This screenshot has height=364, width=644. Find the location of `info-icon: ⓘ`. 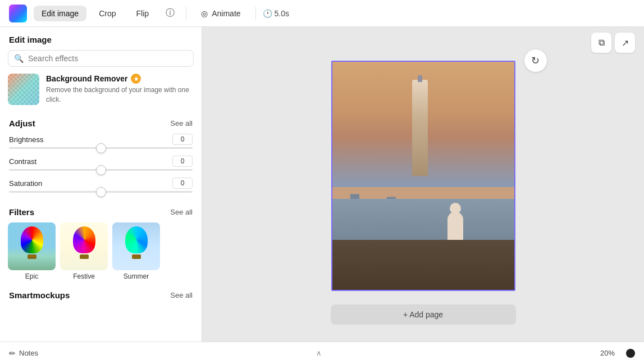

info-icon: ⓘ is located at coordinates (170, 13).